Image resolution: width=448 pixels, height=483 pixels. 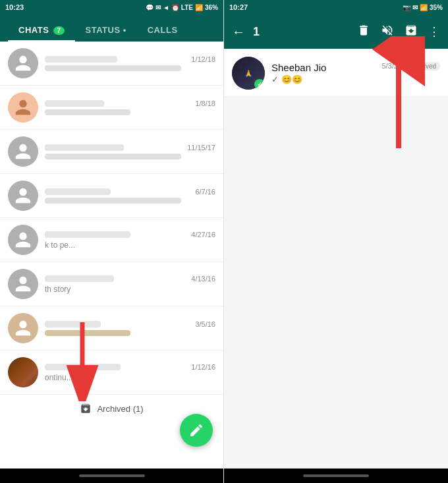 What do you see at coordinates (42, 30) in the screenshot?
I see `tab-chats: CHATS 7` at bounding box center [42, 30].